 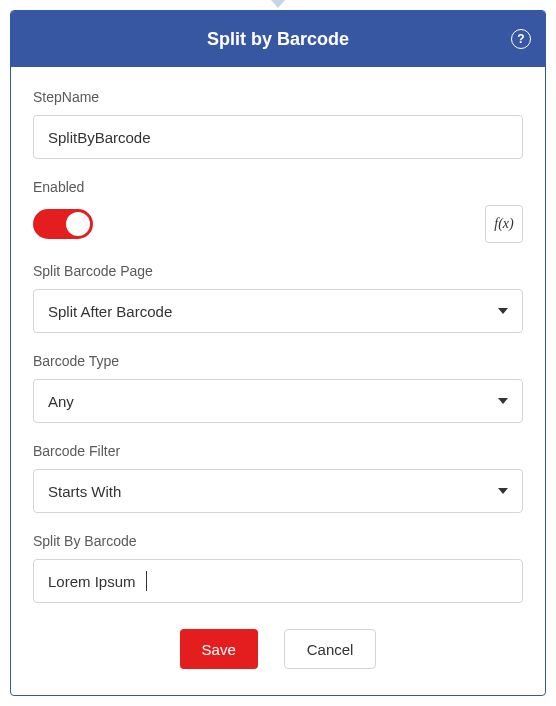 I want to click on dialog-footer: Save Cancel, so click(x=278, y=646).